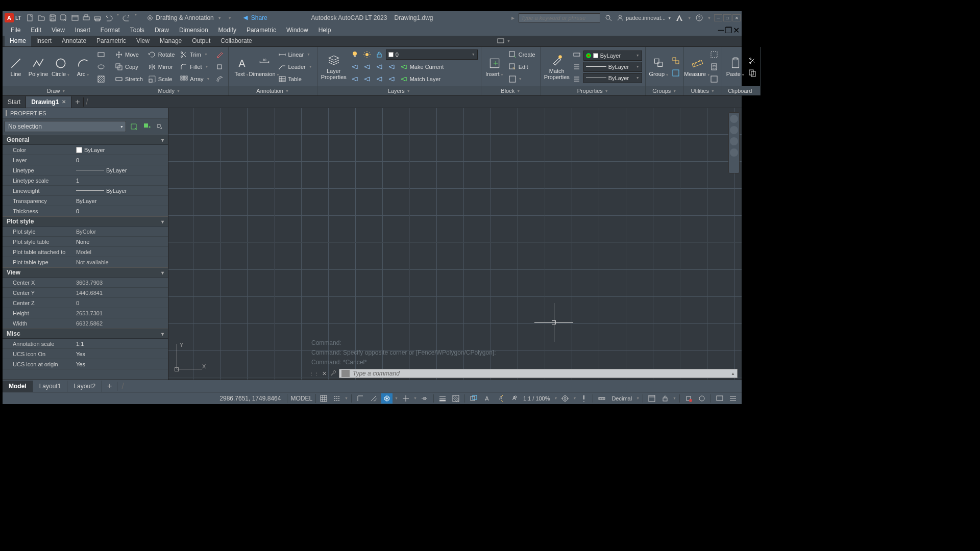 The width and height of the screenshot is (980, 551). What do you see at coordinates (379, 55) in the screenshot?
I see `layer-lock-icon` at bounding box center [379, 55].